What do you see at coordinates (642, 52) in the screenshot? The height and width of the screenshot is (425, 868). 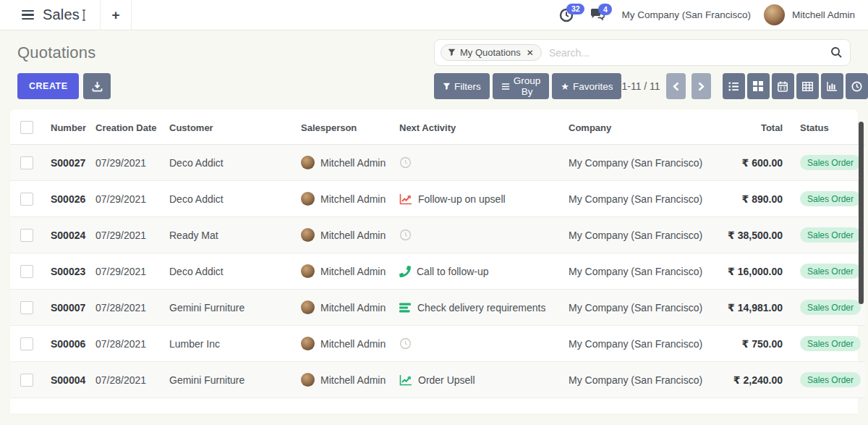 I see `search-bar: My Quotations ✕` at bounding box center [642, 52].